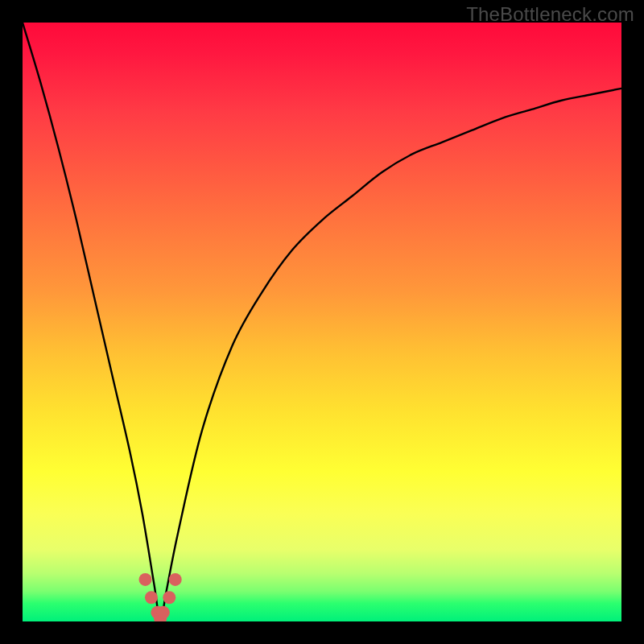 Image resolution: width=644 pixels, height=644 pixels. I want to click on watermark-text: TheBottleneck.com, so click(551, 14).